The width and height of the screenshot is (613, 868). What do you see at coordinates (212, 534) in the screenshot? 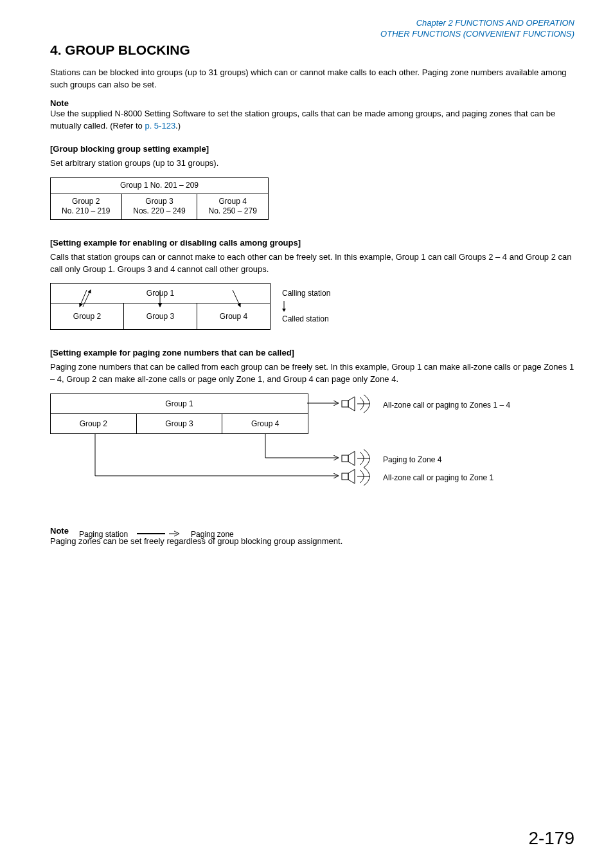
I see `legend-paging-zone: Paging zone` at bounding box center [212, 534].